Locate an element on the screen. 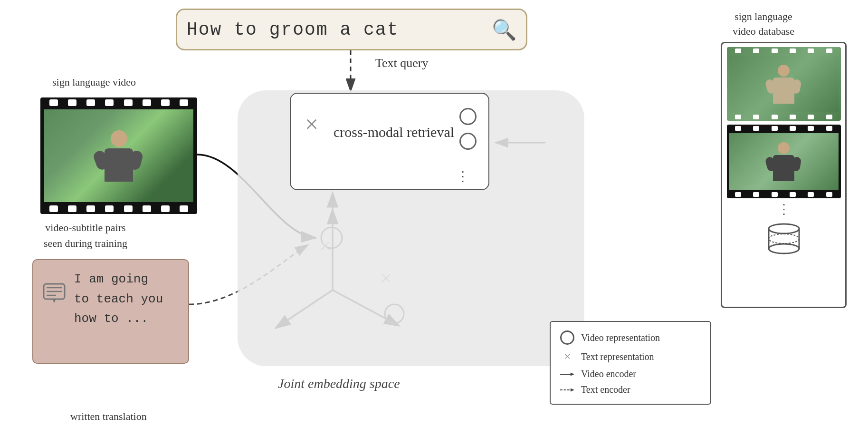 This screenshot has width=868, height=437. search-query: How to groom a cat is located at coordinates (339, 29).